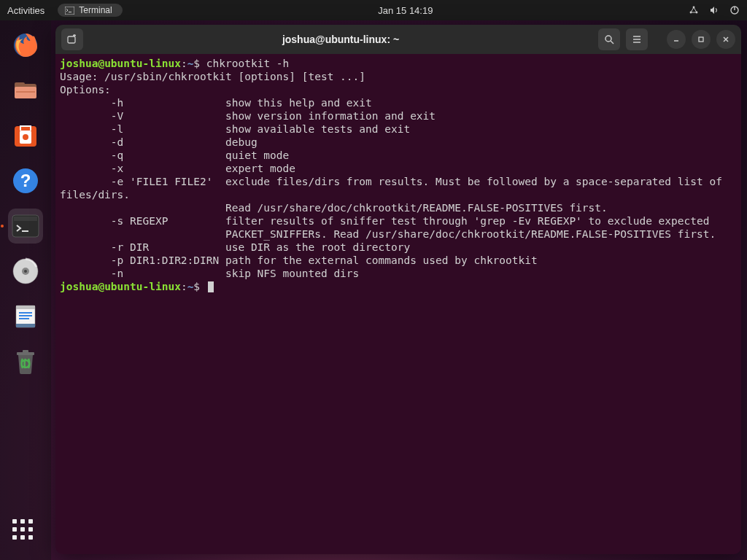 The height and width of the screenshot is (560, 747). What do you see at coordinates (26, 316) in the screenshot?
I see `dock-text-editor` at bounding box center [26, 316].